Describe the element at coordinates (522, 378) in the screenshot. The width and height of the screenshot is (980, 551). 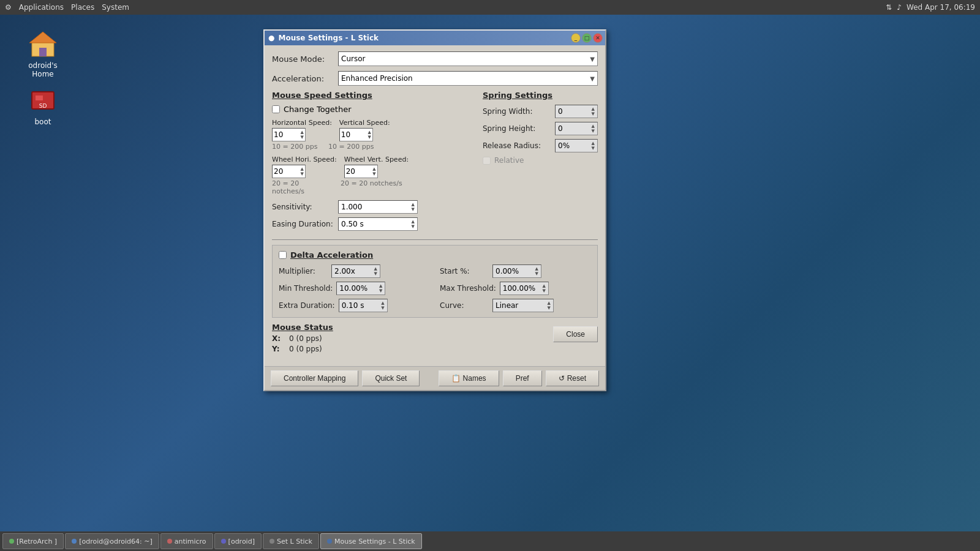
I see `pref-button: Pref` at that location.